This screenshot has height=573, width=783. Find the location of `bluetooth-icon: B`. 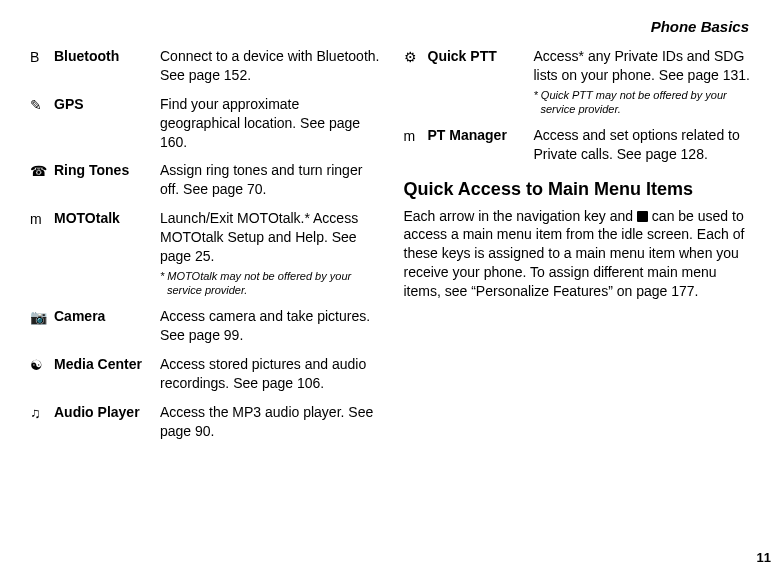

bluetooth-icon: B is located at coordinates (42, 66).